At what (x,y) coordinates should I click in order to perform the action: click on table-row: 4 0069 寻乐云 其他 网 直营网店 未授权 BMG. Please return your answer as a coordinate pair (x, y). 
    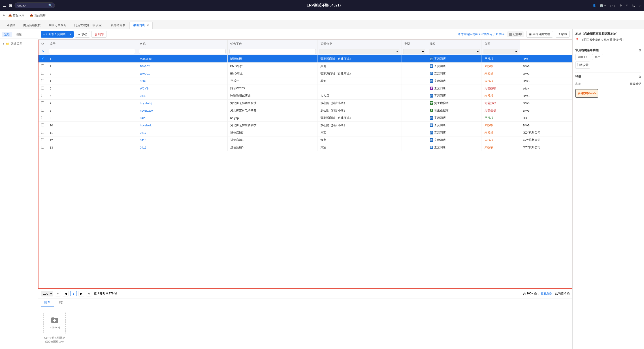
    Looking at the image, I should click on (305, 81).